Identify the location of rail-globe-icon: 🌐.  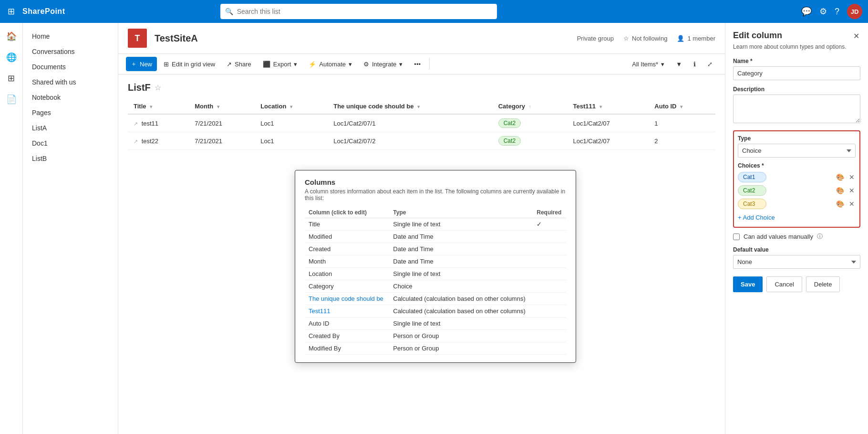
(11, 57).